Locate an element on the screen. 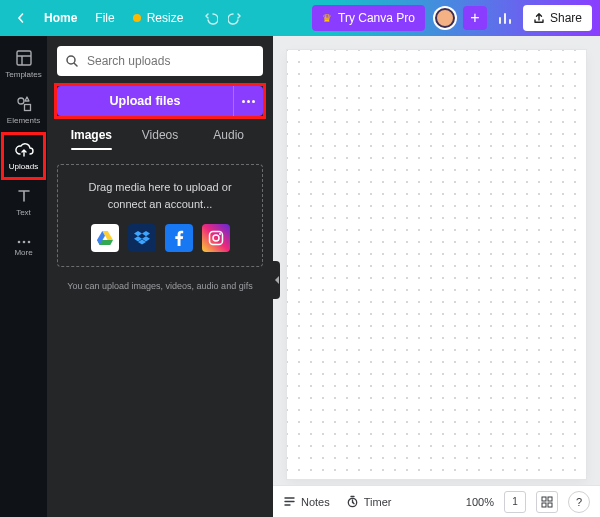 The height and width of the screenshot is (517, 600). connect-accounts is located at coordinates (160, 238).